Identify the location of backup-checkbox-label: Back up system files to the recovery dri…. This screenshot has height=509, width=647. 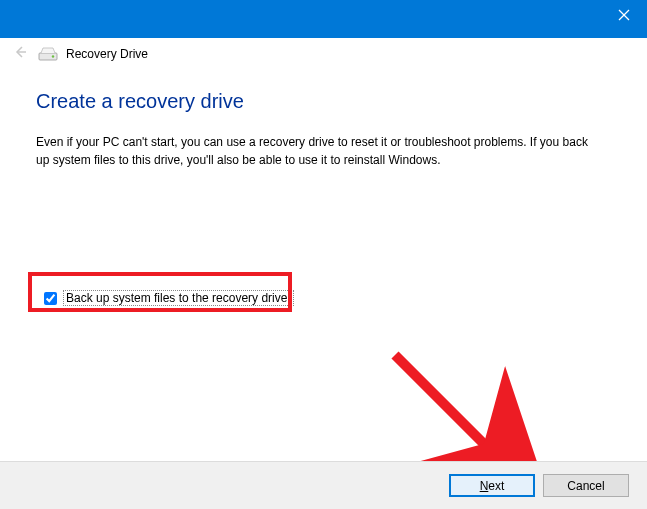
(178, 298).